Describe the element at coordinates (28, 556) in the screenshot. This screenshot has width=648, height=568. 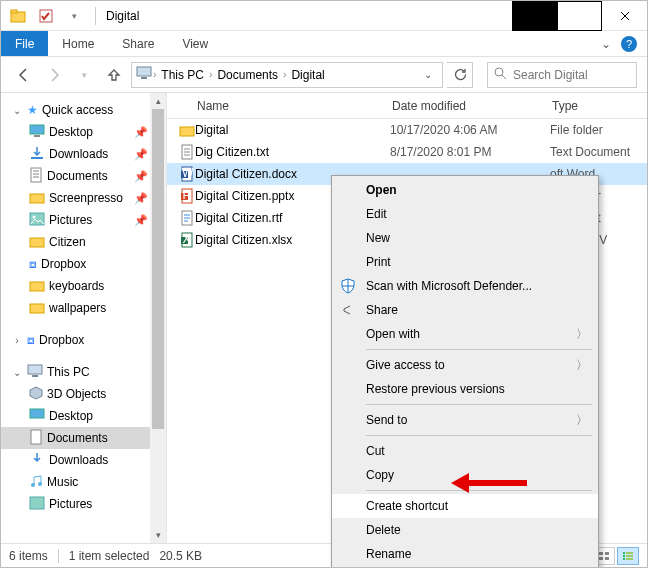
I see `status-item-count: 6 items` at that location.